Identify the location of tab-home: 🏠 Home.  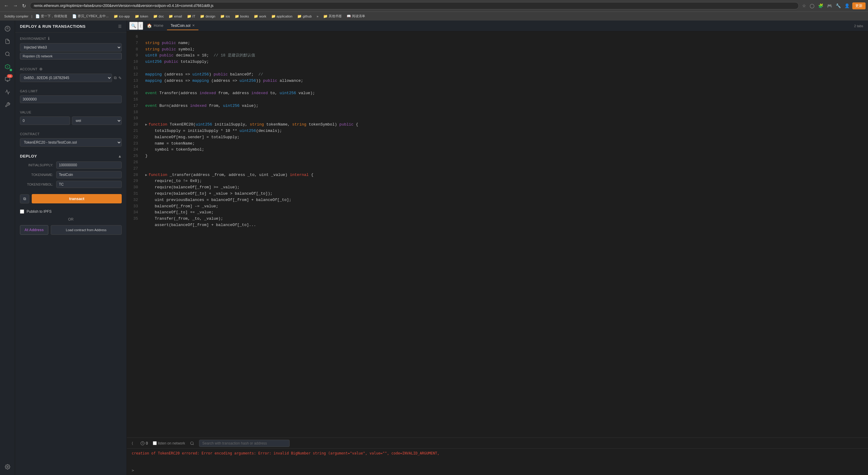
(155, 26).